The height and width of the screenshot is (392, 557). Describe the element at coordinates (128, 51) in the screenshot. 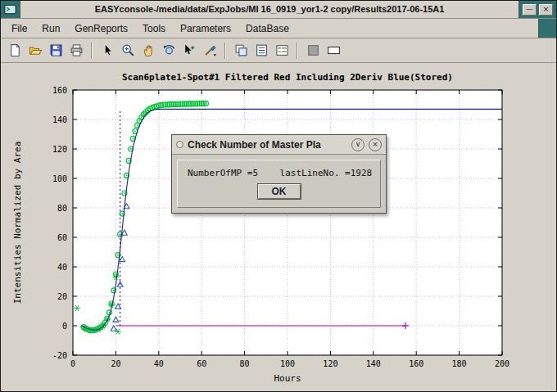

I see `zoom-in-button` at that location.